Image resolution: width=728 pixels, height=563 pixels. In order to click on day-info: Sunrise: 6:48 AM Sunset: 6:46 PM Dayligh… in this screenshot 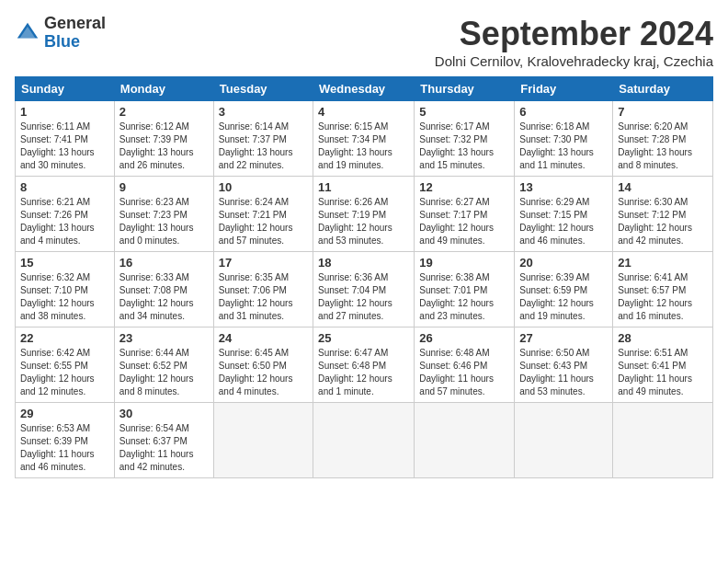, I will do `click(464, 373)`.